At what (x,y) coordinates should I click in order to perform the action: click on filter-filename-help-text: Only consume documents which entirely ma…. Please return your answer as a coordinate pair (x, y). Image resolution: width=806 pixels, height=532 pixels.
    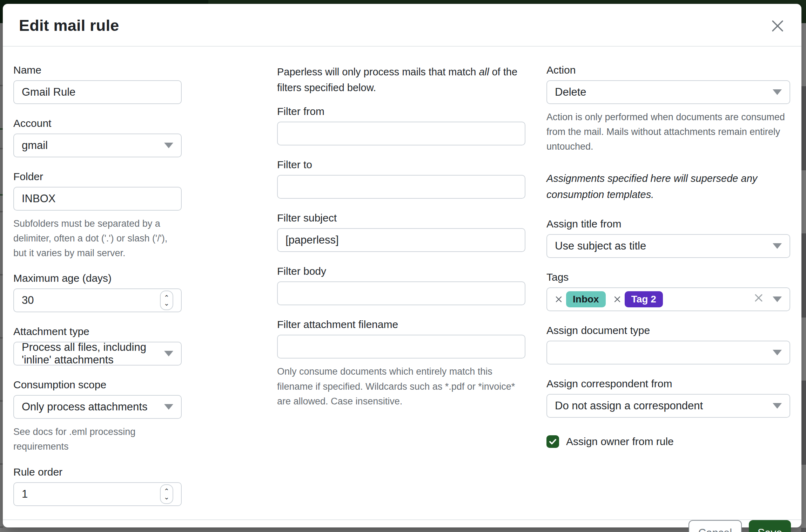
    Looking at the image, I should click on (401, 386).